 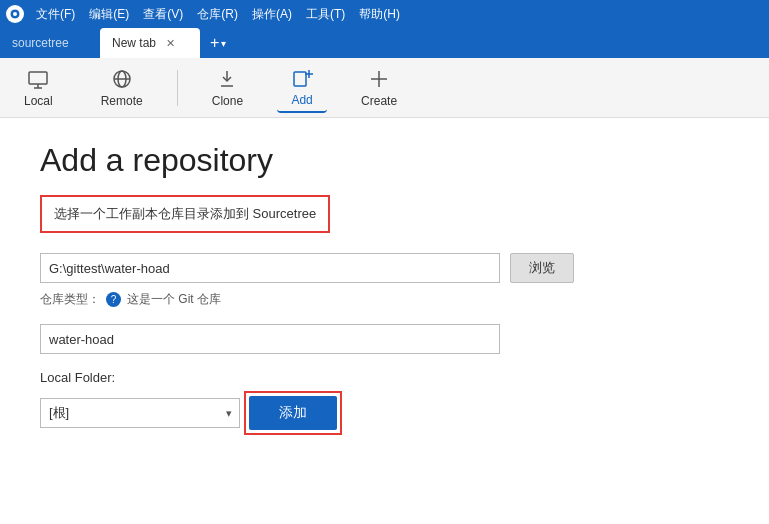 I want to click on name-input, so click(x=270, y=339).